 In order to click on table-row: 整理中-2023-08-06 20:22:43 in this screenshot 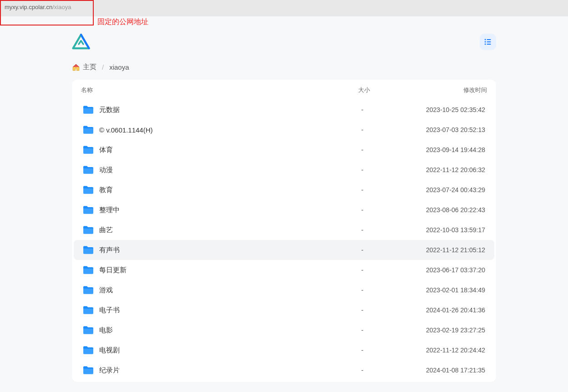, I will do `click(284, 210)`.